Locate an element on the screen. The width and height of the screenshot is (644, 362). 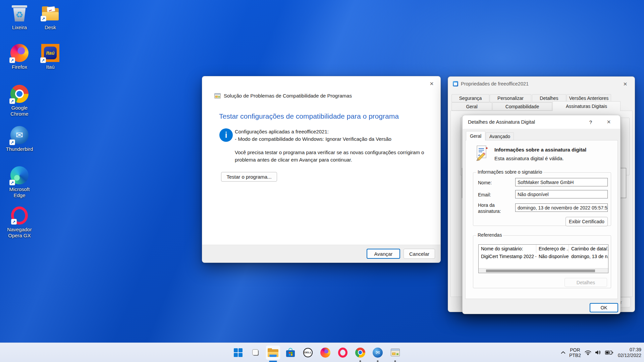
language-line2: PTB2 is located at coordinates (575, 355).